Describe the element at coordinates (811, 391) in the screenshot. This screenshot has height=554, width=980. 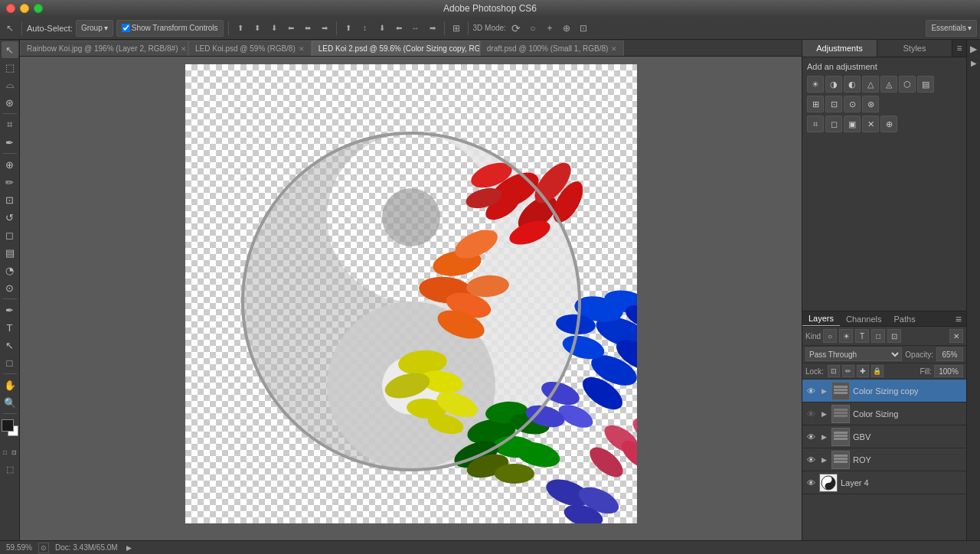
I see `layer-eye-0: 👁` at that location.